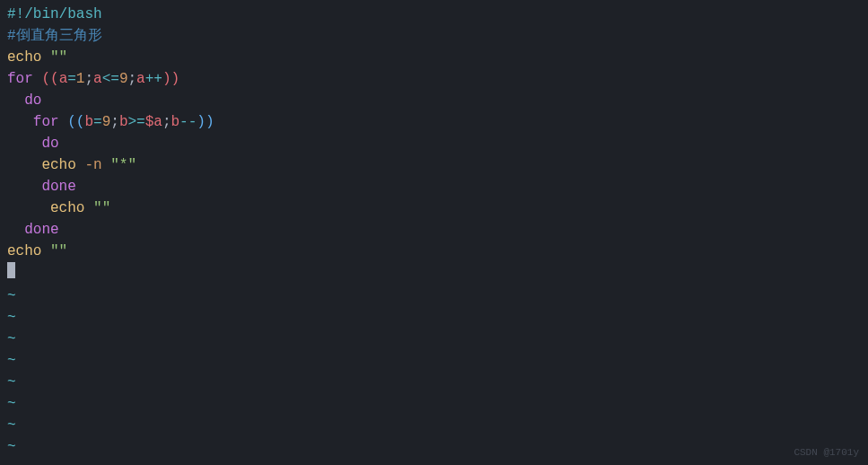 The width and height of the screenshot is (868, 465). I want to click on code-line-4: for ((a=1;a<=9;a++)), so click(434, 79).